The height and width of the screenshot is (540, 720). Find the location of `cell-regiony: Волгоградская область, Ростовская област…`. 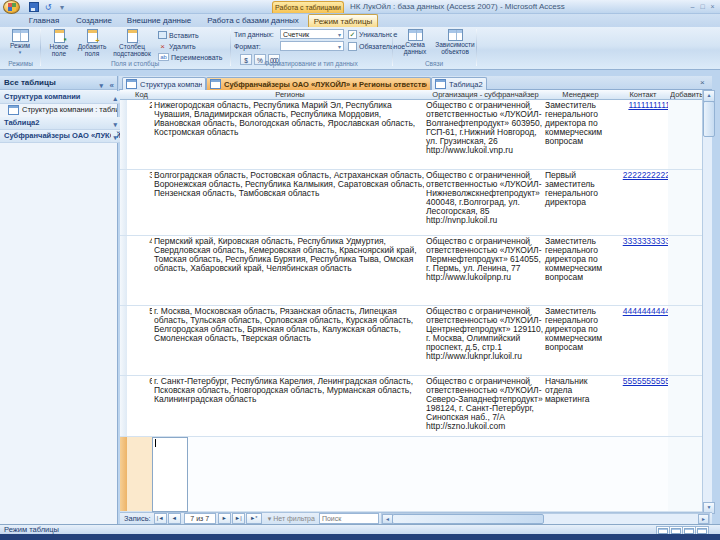

cell-regiony: Волгоградская область, Ростовская област… is located at coordinates (290, 203).